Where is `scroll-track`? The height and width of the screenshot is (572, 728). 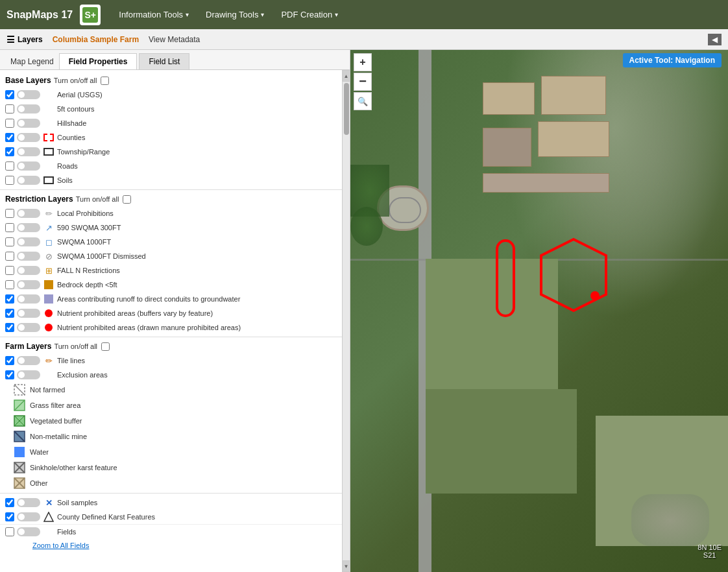 scroll-track is located at coordinates (346, 321).